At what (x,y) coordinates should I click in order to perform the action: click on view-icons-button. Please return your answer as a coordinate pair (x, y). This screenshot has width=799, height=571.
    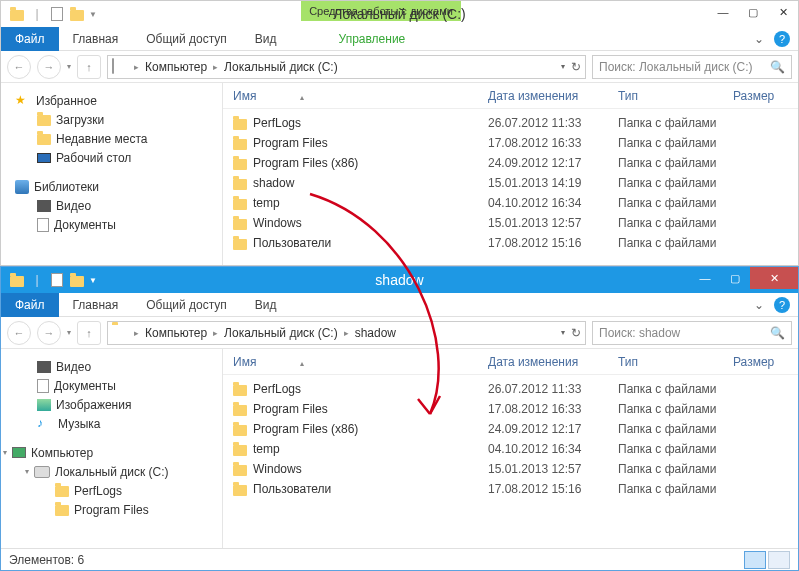
    Looking at the image, I should click on (779, 560).